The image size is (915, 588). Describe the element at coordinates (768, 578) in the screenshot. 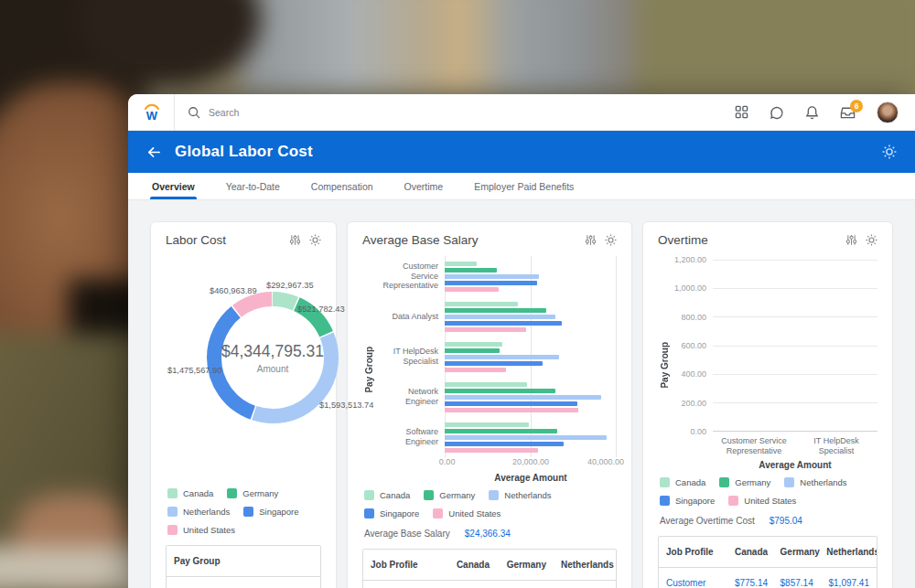

I see `table-row: Customer Service Representative$775.14$8…` at that location.